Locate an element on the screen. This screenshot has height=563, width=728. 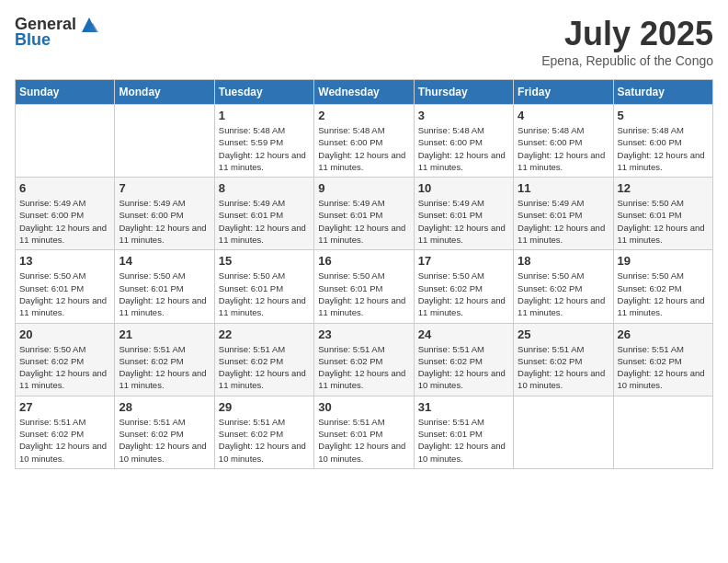
calendar-cell: 28Sunrise: 5:51 AM Sunset: 6:02 PM Dayli… is located at coordinates (165, 432).